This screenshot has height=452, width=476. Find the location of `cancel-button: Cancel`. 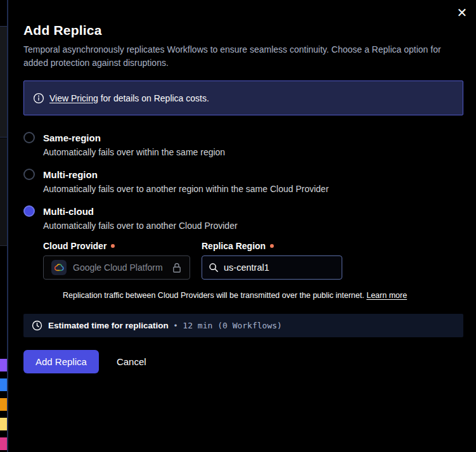

cancel-button: Cancel is located at coordinates (132, 361).